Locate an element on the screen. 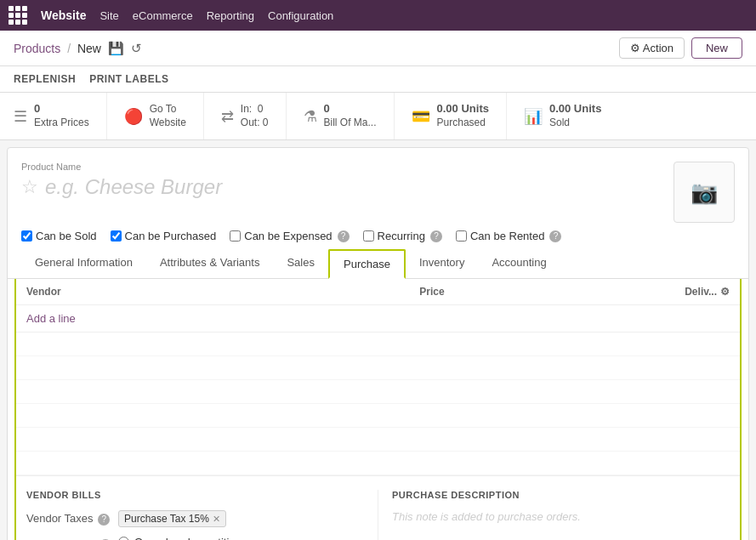 The image size is (756, 540). bom-label: Bill Of Ma... is located at coordinates (350, 123).